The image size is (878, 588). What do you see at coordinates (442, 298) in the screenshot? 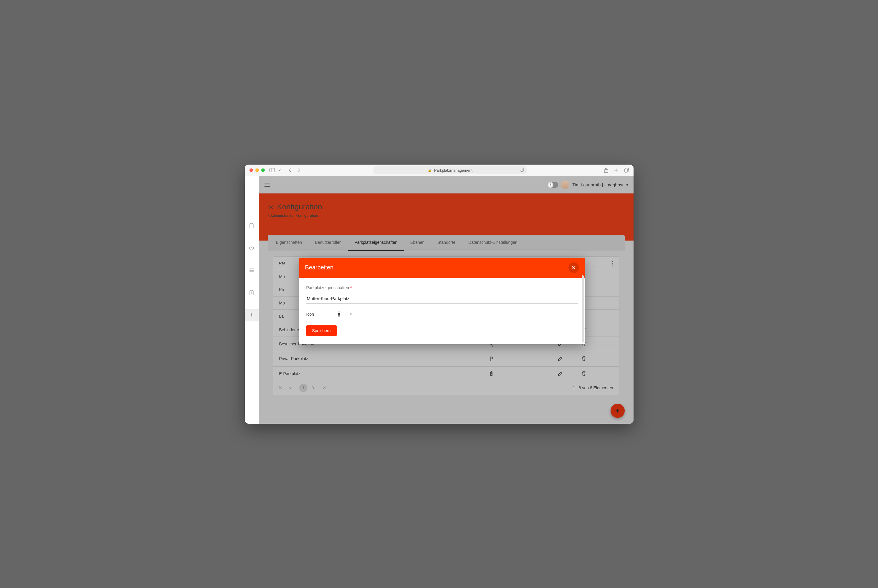
I see `property-name-input` at bounding box center [442, 298].